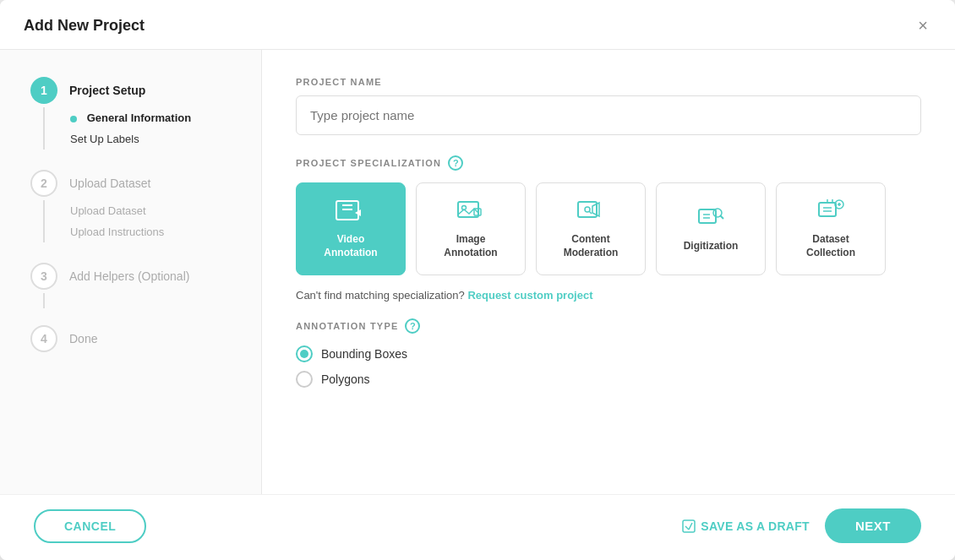 The width and height of the screenshot is (955, 560). Describe the element at coordinates (129, 276) in the screenshot. I see `step-3-label: Add Helpers (Optional)` at that location.